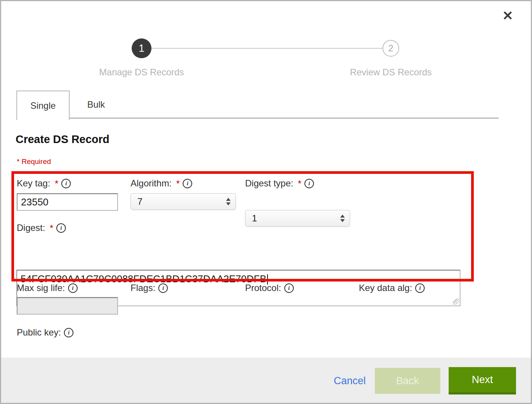 The width and height of the screenshot is (532, 404). What do you see at coordinates (31, 228) in the screenshot?
I see `digest-label: Digest:` at bounding box center [31, 228].